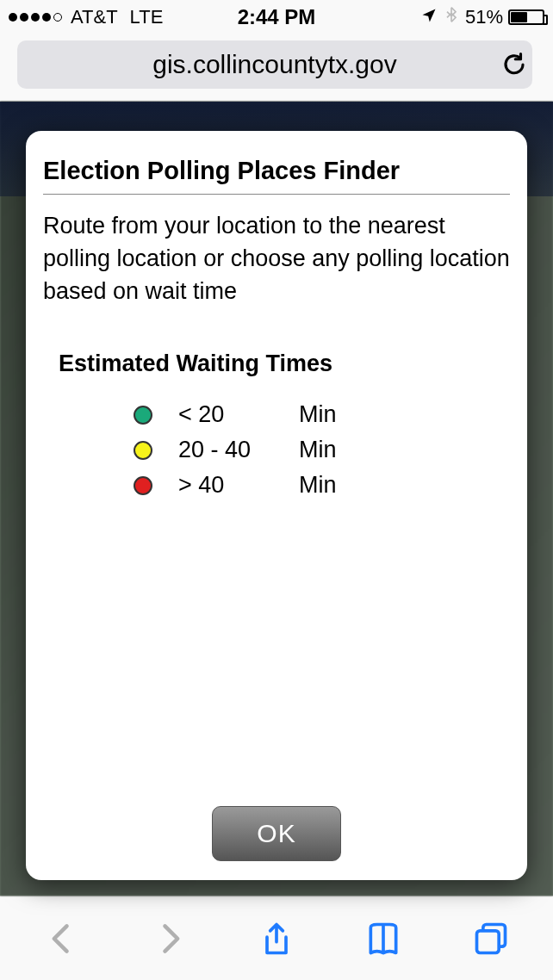 This screenshot has height=980, width=553. What do you see at coordinates (276, 68) in the screenshot?
I see `browser-address-bar: gis.collincountytx.gov` at bounding box center [276, 68].